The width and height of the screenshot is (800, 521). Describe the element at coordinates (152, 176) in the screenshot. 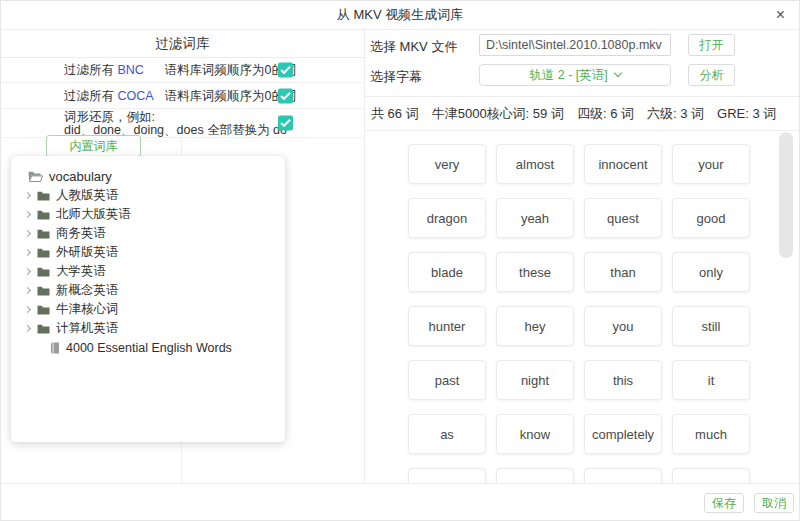

I see `tree-root-item: vocabulary` at that location.